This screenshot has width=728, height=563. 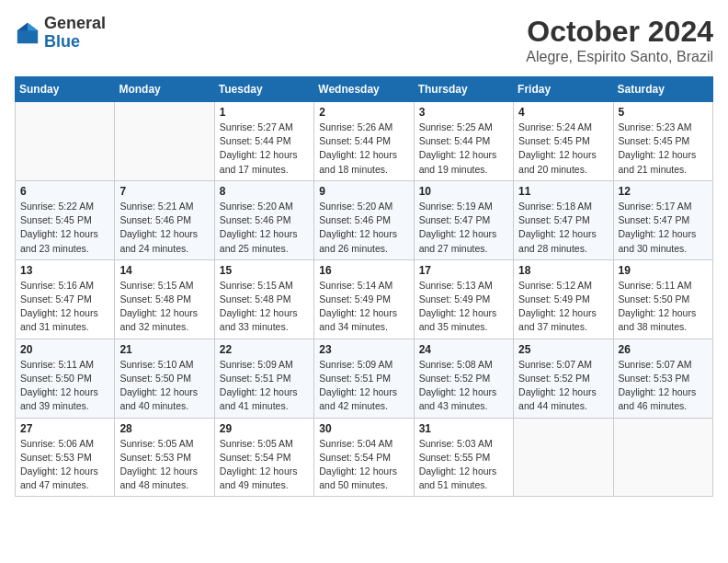 What do you see at coordinates (364, 299) in the screenshot?
I see `calendar-week-row: 13Sunrise: 5:16 AM Sunset: 5:47 PM Dayli…` at bounding box center [364, 299].